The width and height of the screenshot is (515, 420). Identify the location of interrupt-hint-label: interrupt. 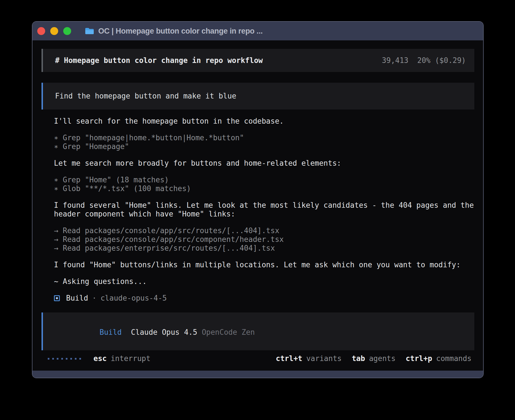
(130, 358).